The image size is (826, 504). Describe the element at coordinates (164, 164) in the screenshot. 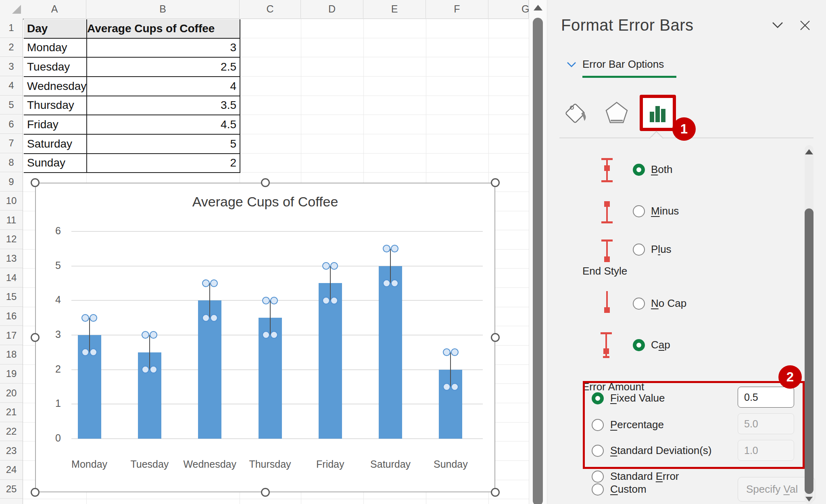

I see `table-cell: 2` at that location.